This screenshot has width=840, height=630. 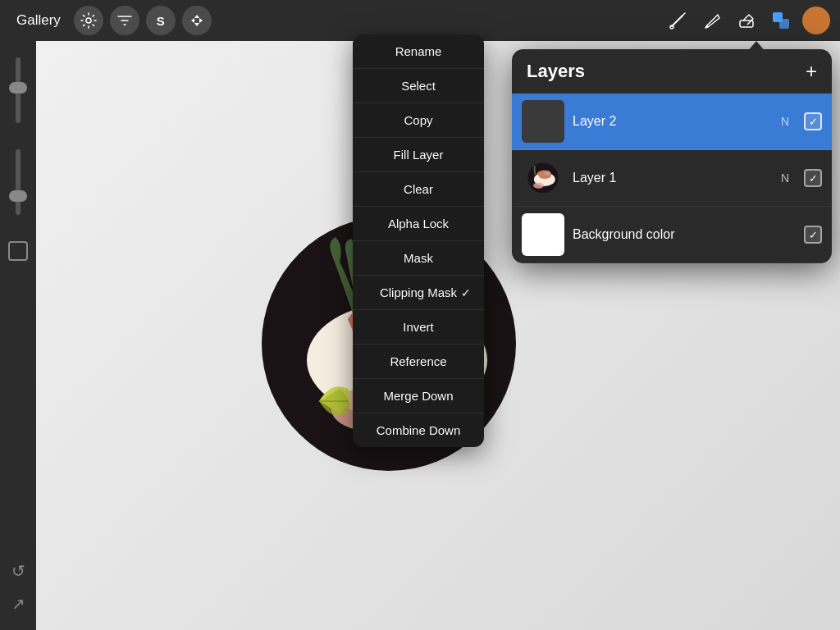 I want to click on layers-caret, so click(x=756, y=47).